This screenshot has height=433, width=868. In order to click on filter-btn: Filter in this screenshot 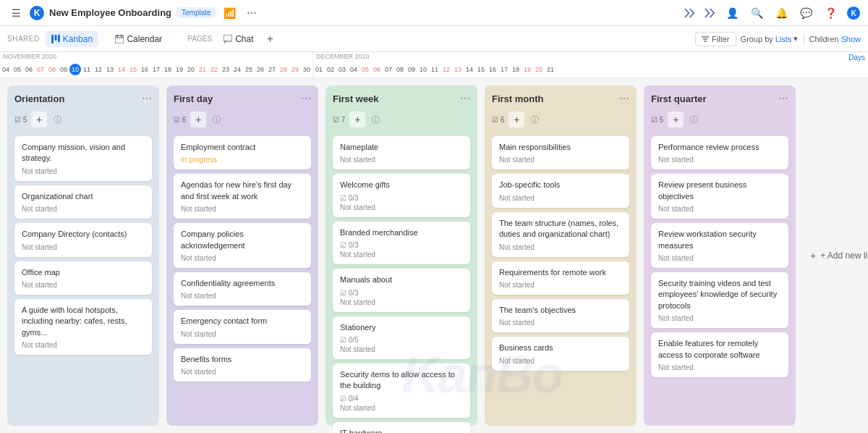, I will do `click(715, 39)`.